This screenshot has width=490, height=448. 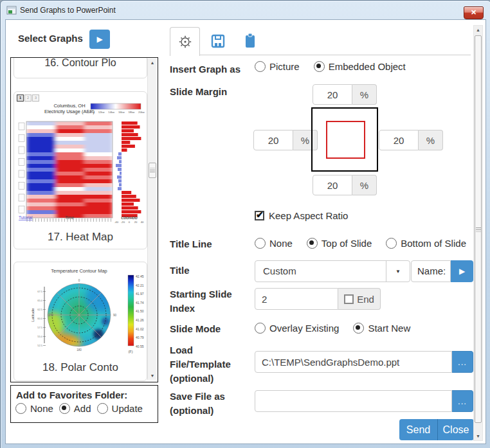 I want to click on tutorial-link: Tutorial, so click(x=26, y=217).